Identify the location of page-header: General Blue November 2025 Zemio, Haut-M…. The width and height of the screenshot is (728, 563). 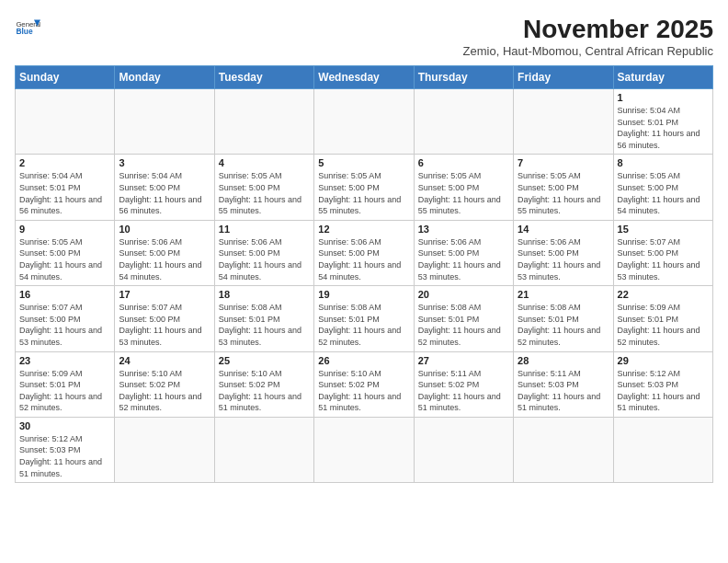
(364, 37).